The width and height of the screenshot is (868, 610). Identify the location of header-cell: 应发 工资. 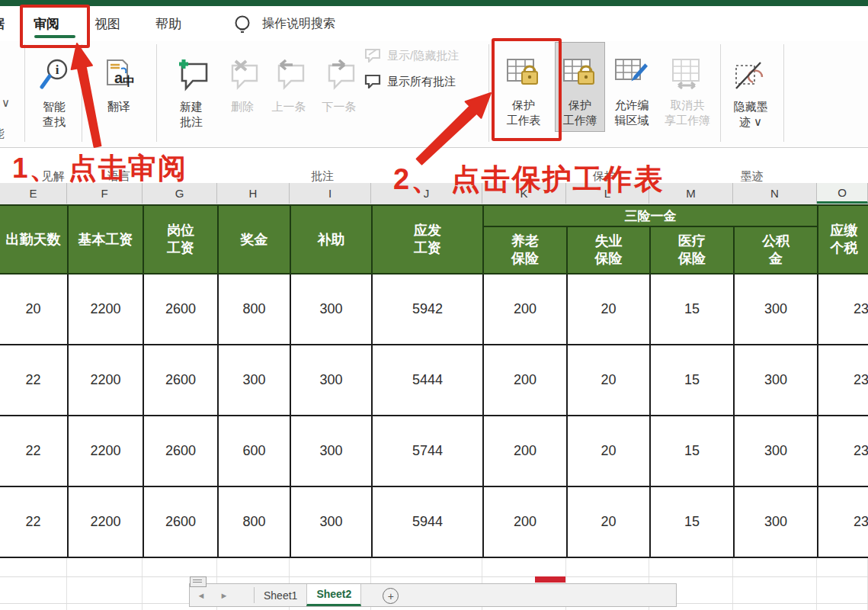
(428, 239).